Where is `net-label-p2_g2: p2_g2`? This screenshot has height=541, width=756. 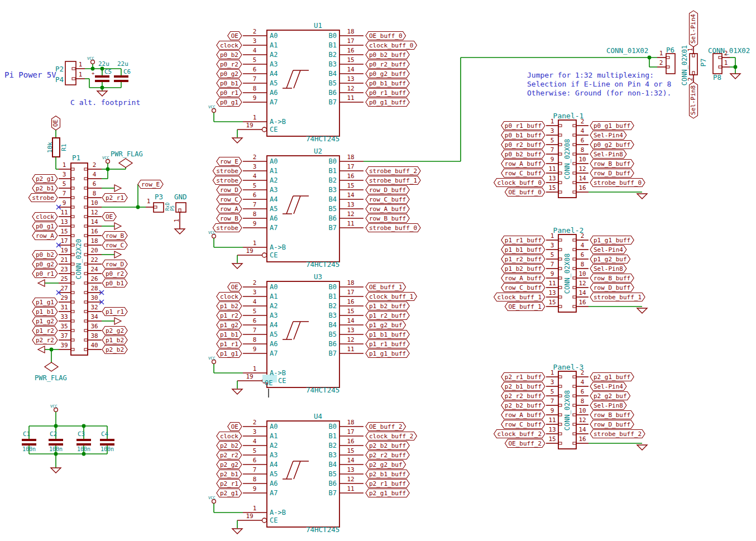
net-label-p2_g2: p2_g2 is located at coordinates (229, 465).